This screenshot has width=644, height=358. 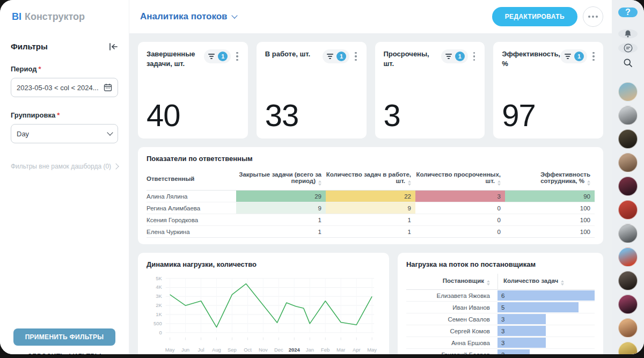 What do you see at coordinates (370, 17) in the screenshot?
I see `top-bar: Аналитика потоков РЕДАКТИРОВАТЬ` at bounding box center [370, 17].